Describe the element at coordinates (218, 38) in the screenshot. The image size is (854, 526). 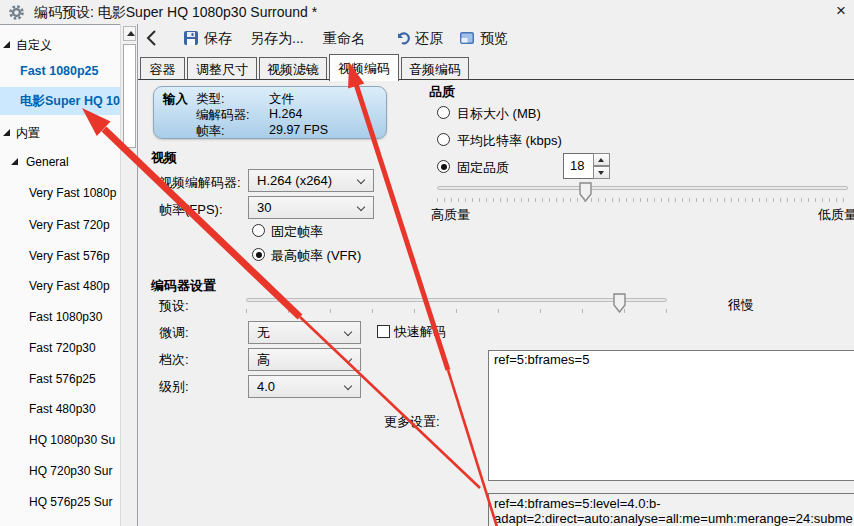
I see `save-label: 保存` at that location.